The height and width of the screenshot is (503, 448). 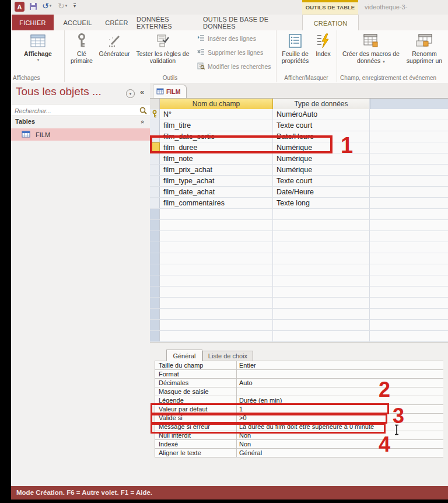 What do you see at coordinates (299, 375) in the screenshot?
I see `property-row: Format` at bounding box center [299, 375].